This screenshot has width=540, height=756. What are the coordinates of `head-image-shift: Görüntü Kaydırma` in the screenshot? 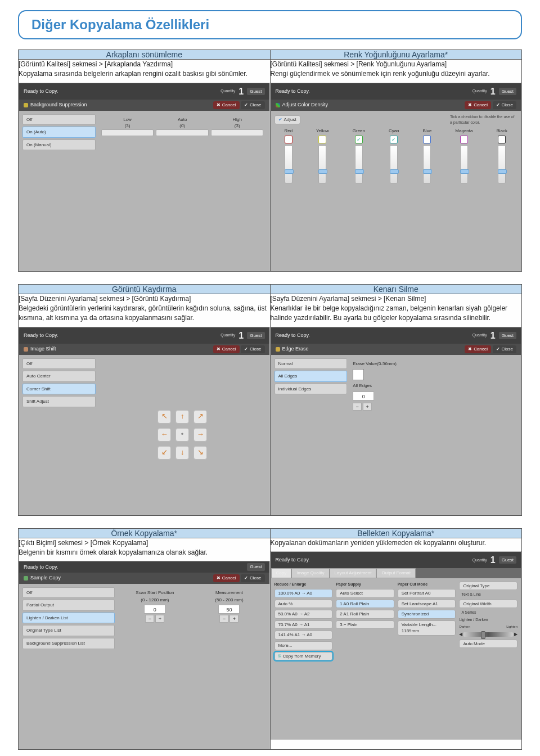 It's located at (145, 289).